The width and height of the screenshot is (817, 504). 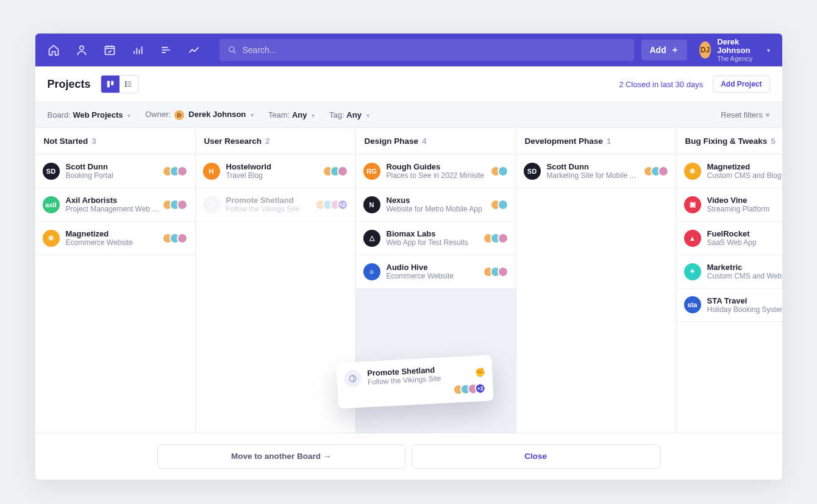 I want to click on tag-filter: Tag: Any ▾, so click(x=349, y=115).